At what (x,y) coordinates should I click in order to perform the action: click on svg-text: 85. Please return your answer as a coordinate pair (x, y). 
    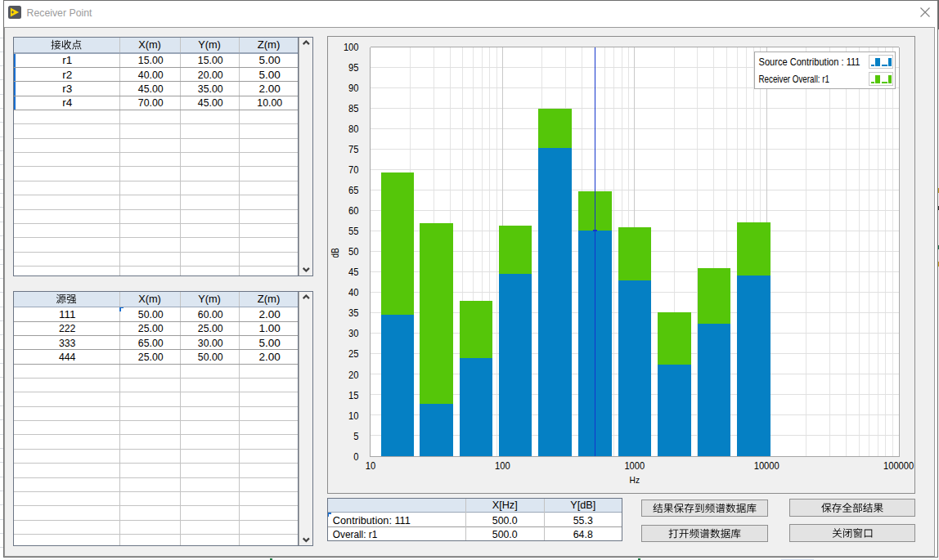
    Looking at the image, I should click on (353, 109).